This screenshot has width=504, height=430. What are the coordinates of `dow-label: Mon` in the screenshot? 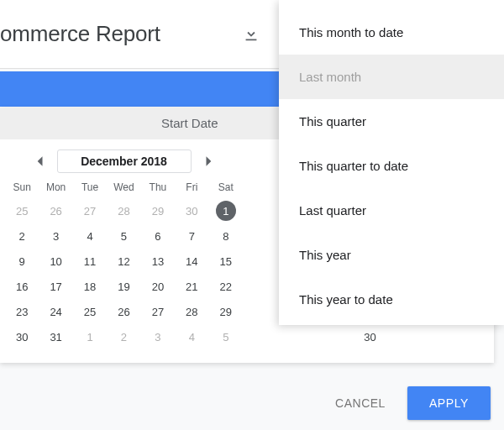 It's located at (55, 187).